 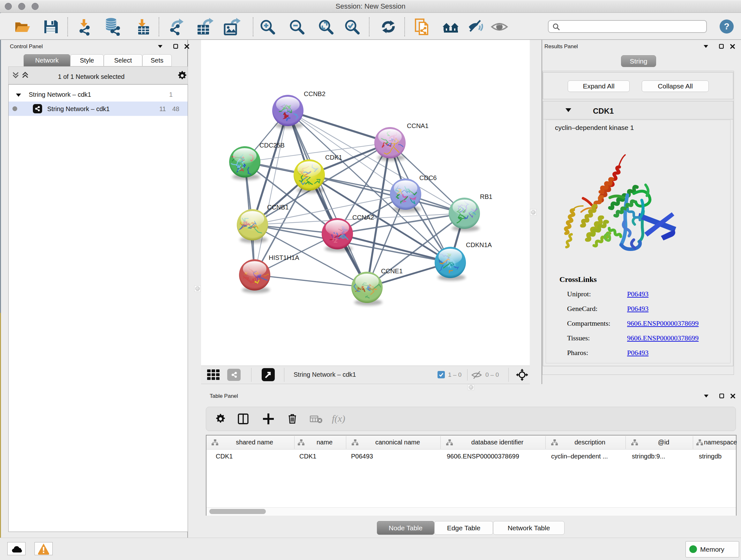 What do you see at coordinates (392, 271) in the screenshot?
I see `svg-text: CCNE1` at bounding box center [392, 271].